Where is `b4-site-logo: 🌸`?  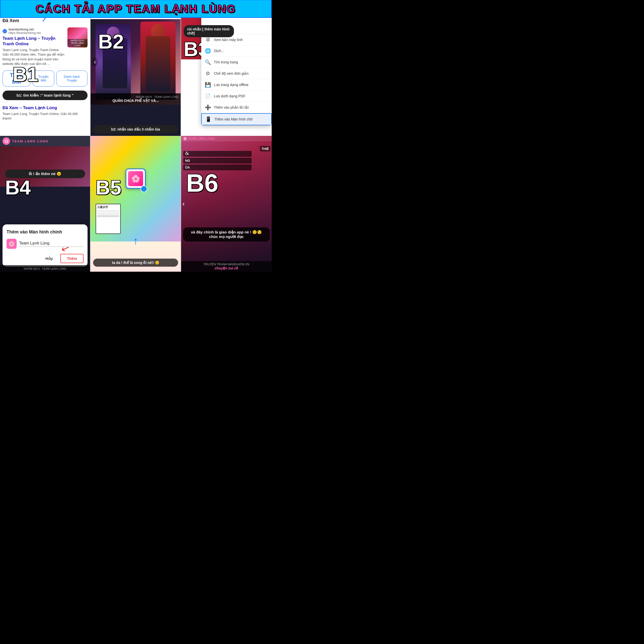 b4-site-logo: 🌸 is located at coordinates (6, 141).